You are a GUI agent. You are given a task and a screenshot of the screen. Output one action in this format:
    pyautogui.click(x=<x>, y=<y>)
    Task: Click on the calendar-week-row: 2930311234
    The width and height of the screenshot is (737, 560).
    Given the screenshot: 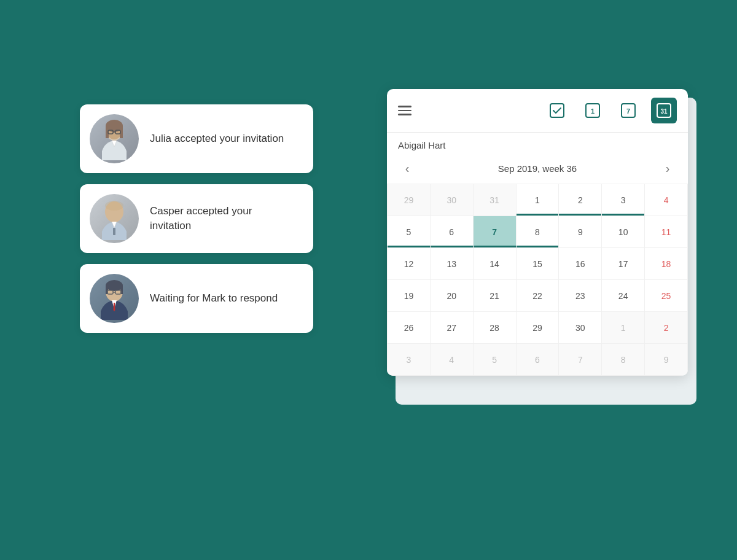 What is the action you would take?
    pyautogui.click(x=538, y=200)
    